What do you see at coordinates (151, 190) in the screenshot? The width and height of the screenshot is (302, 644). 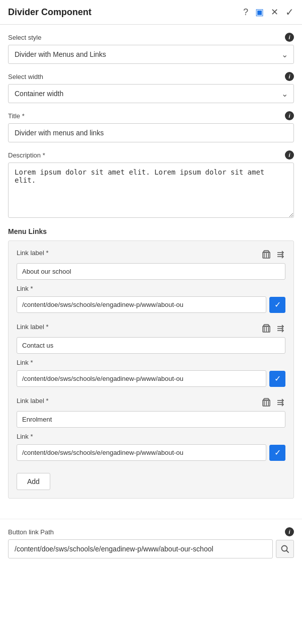 I see `description-input` at bounding box center [151, 190].